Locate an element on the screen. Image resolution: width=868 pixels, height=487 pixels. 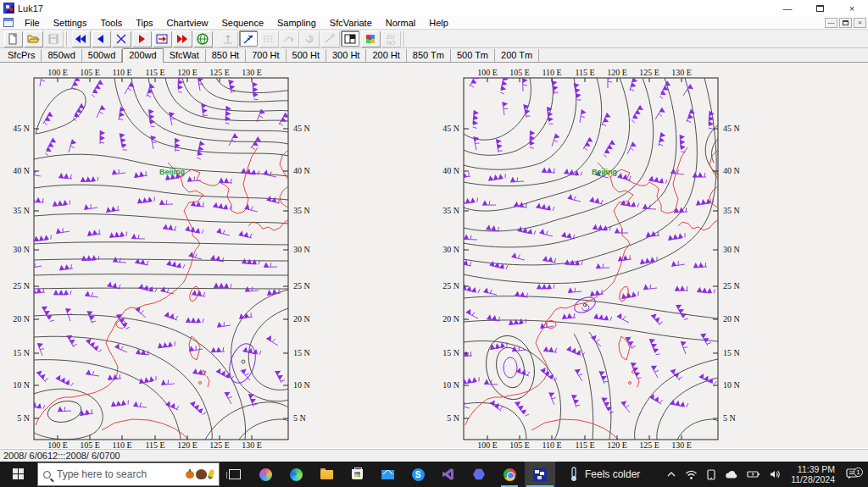
isolines-button is located at coordinates (269, 39).